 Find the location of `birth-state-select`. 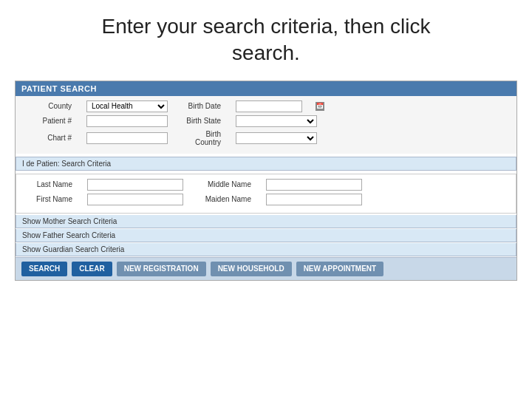

birth-state-select is located at coordinates (276, 121).